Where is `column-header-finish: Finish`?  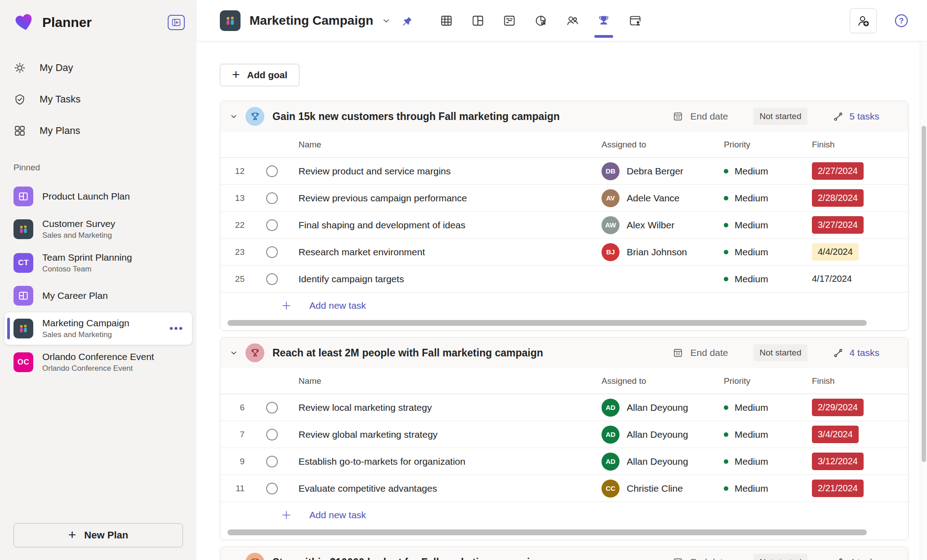
column-header-finish: Finish is located at coordinates (860, 381).